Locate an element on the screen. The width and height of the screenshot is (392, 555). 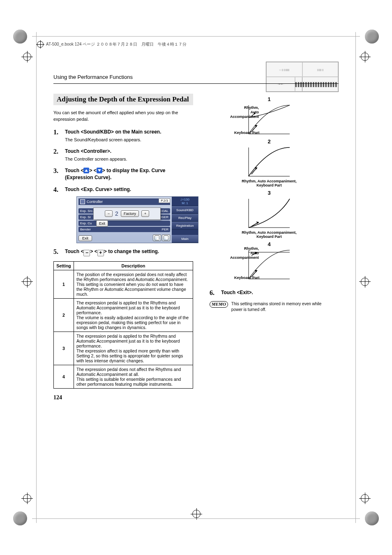
step-1-sub: The Sound/Keyboard screen appears. is located at coordinates (129, 140).